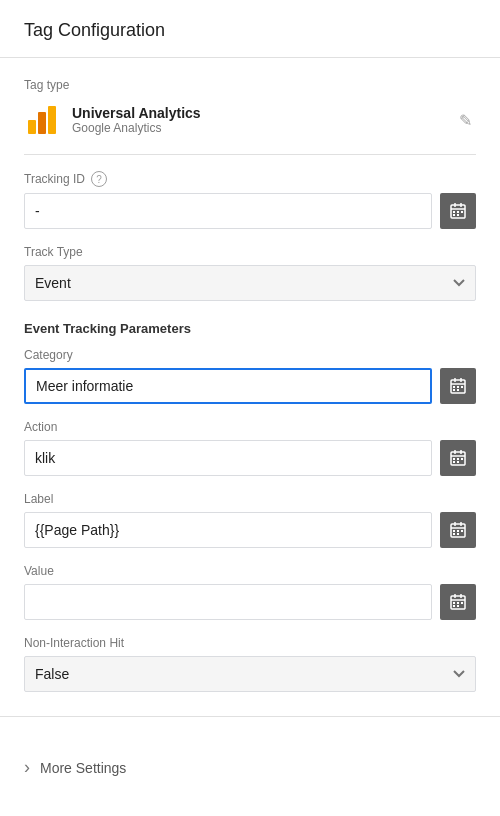 This screenshot has height=816, width=500. I want to click on action-group: Action, so click(250, 448).